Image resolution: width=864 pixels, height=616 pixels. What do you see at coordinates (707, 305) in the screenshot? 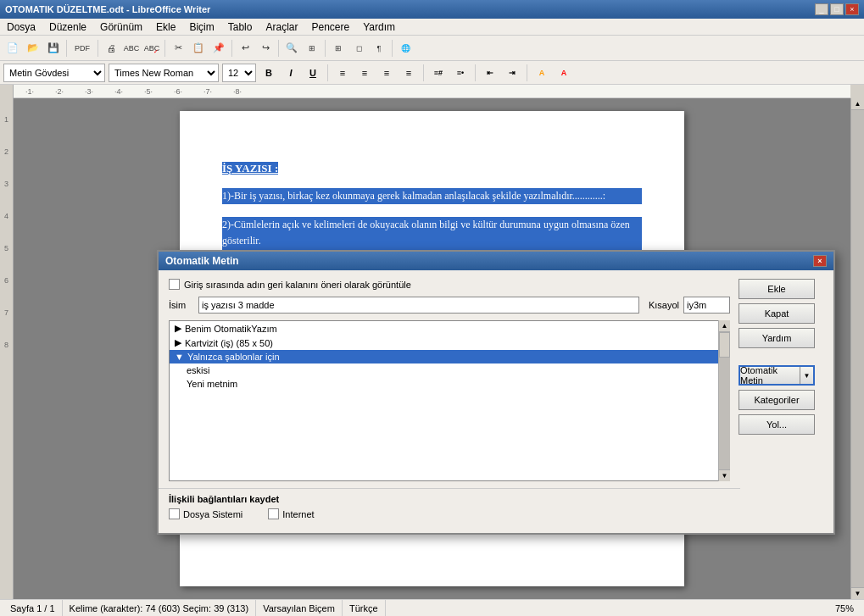
I see `kisayol-input` at bounding box center [707, 305].